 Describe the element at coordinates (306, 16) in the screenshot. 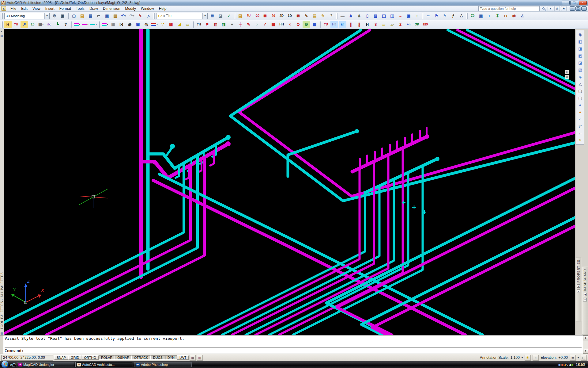

I see `sketch-pencil-icon: ✎` at that location.